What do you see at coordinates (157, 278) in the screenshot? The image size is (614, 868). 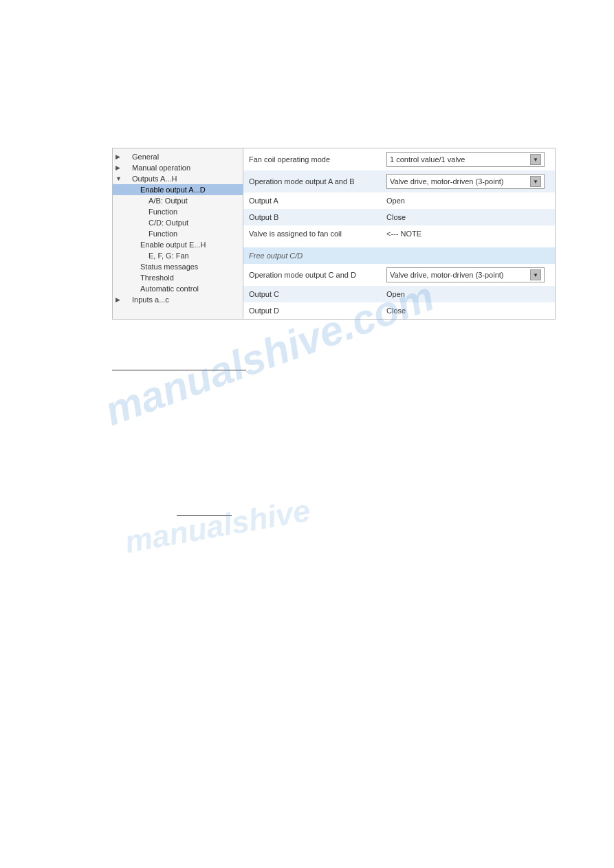 I see `sidebar-item-label: Threshold` at bounding box center [157, 278].